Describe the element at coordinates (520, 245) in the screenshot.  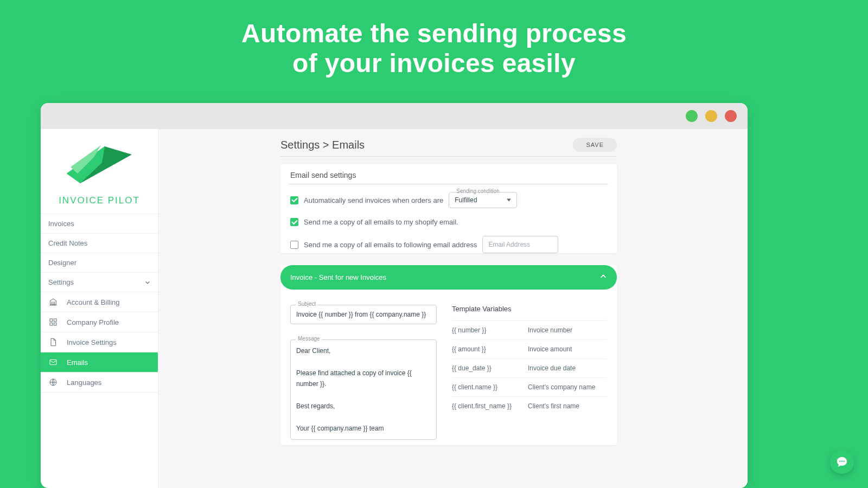
I see `email-address-input` at that location.